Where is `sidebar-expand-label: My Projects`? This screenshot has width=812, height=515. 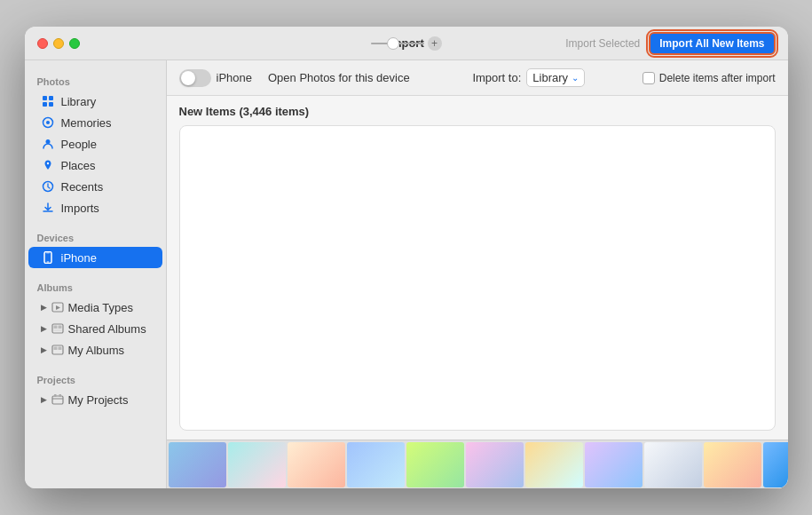
sidebar-expand-label: My Projects is located at coordinates (99, 400).